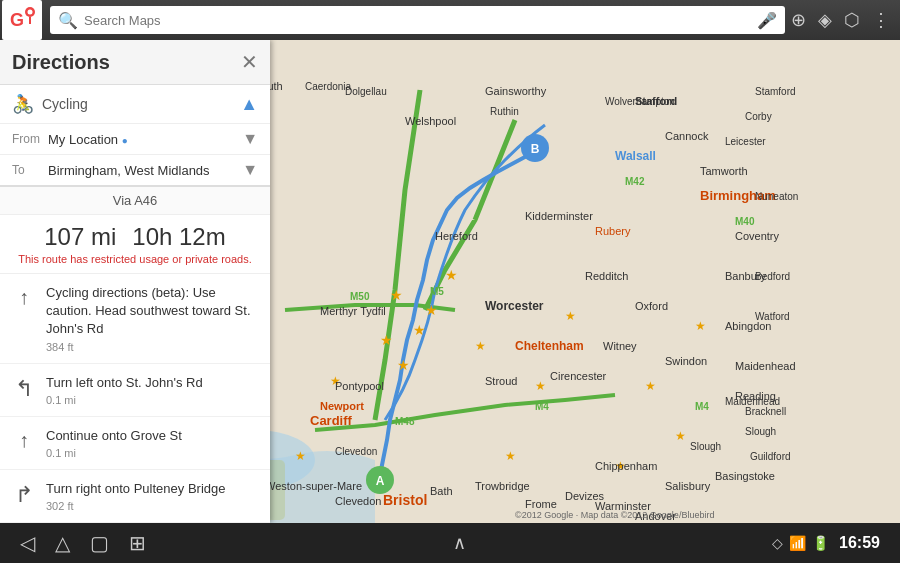 The width and height of the screenshot is (900, 563). Describe the element at coordinates (249, 104) in the screenshot. I see `navigate-arrow: ▲` at that location.